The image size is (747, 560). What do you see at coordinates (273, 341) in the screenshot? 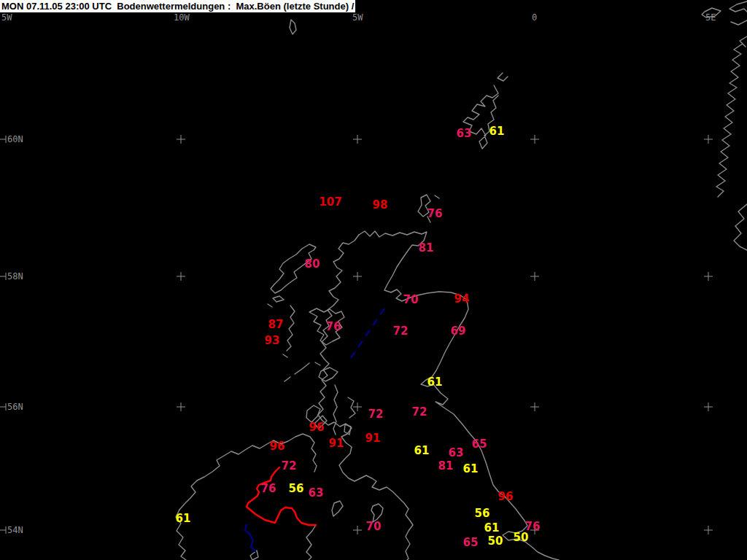
I see `gust-value: 93` at bounding box center [273, 341].